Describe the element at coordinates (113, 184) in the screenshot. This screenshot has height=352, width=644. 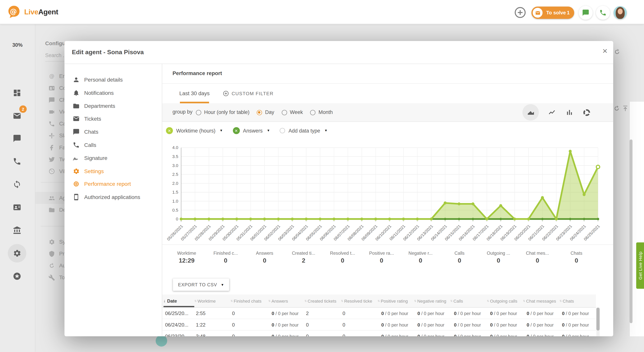
I see `modal-nav-item-performance-report: Performance report` at that location.